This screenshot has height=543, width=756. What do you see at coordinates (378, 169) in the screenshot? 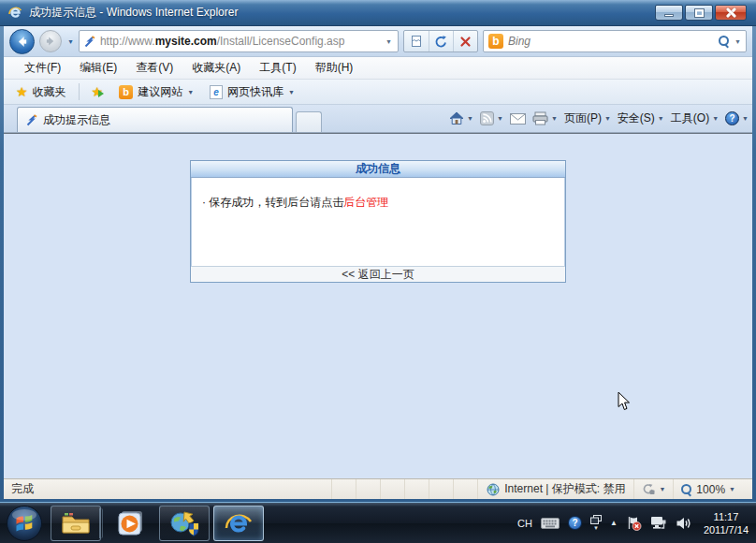
I see `dialog-title: 成功信息` at bounding box center [378, 169].